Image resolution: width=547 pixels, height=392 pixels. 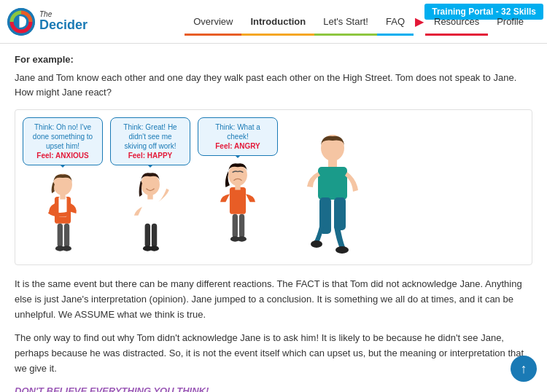 What do you see at coordinates (150, 156) in the screenshot?
I see `jane2-feel: Feel: HAPPY` at bounding box center [150, 156].